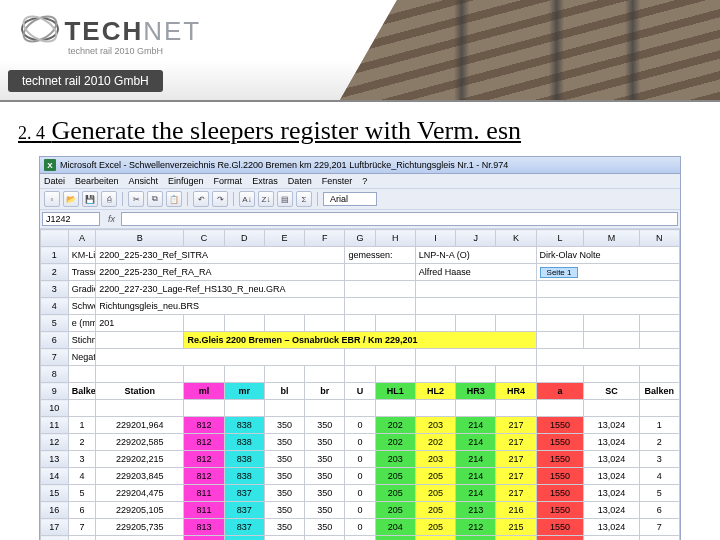  I want to click on cell: 2200_227-230_Lage-Ref_HS130_R_neu.GRA, so click(220, 290).